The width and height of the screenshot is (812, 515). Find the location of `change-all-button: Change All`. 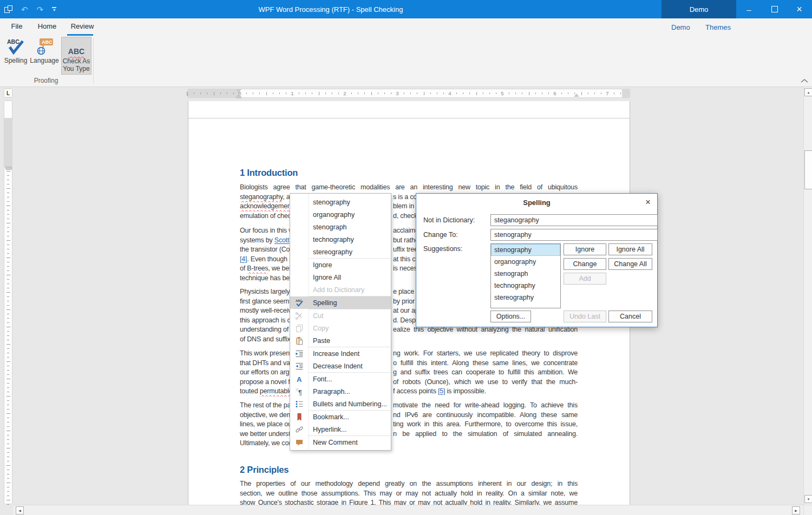

change-all-button: Change All is located at coordinates (630, 264).